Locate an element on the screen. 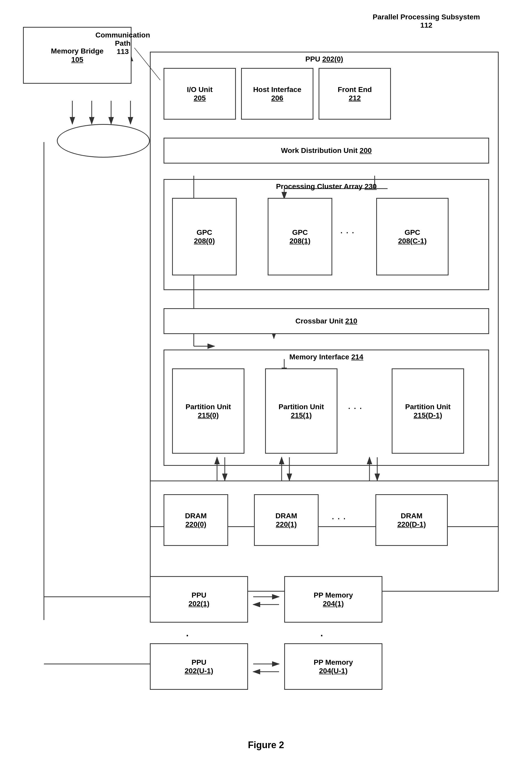 The height and width of the screenshot is (766, 532). host-interface-id: 206 is located at coordinates (277, 98).